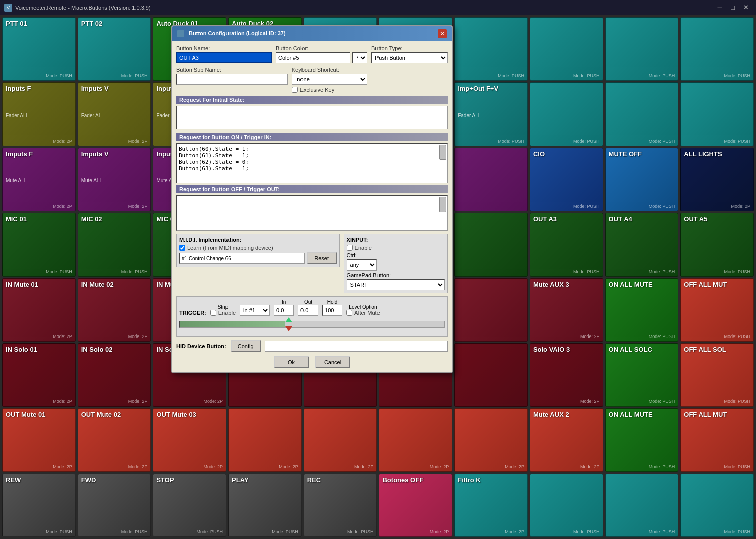 The image size is (756, 539). I want to click on trigger-hold-input, so click(332, 310).